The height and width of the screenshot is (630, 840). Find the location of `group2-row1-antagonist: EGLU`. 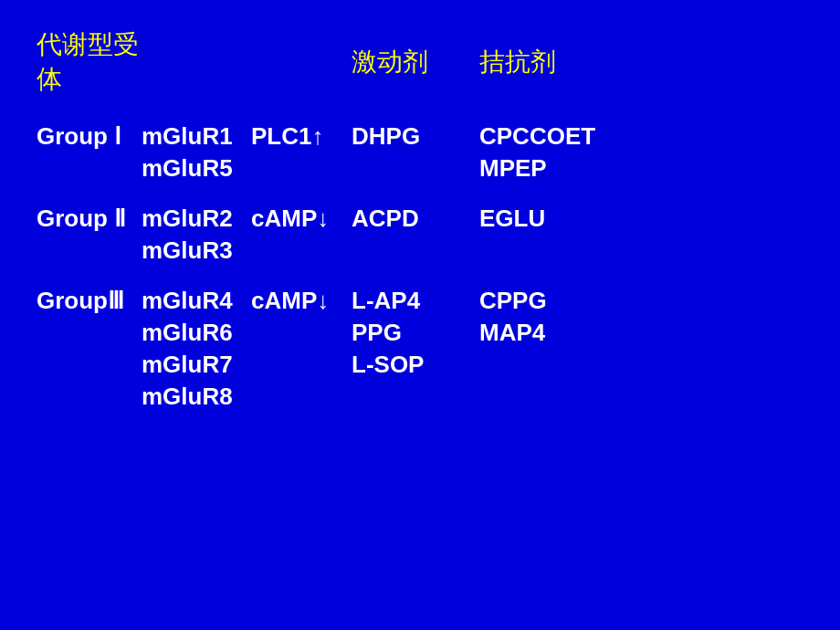

group2-row1-antagonist: EGLU is located at coordinates (562, 219).